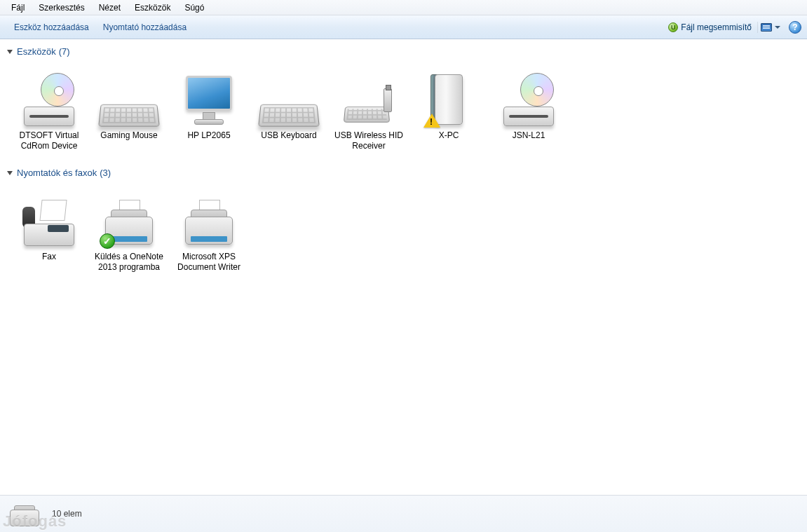  I want to click on group-count-devices: (7), so click(65, 52).